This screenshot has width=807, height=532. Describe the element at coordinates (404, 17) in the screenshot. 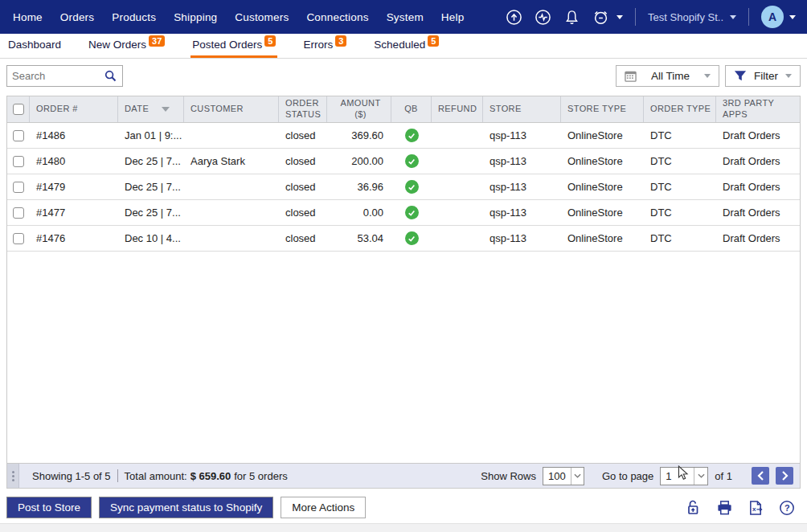

I see `top-navigation-bar: Home Orders Products Shipping Customers …` at that location.